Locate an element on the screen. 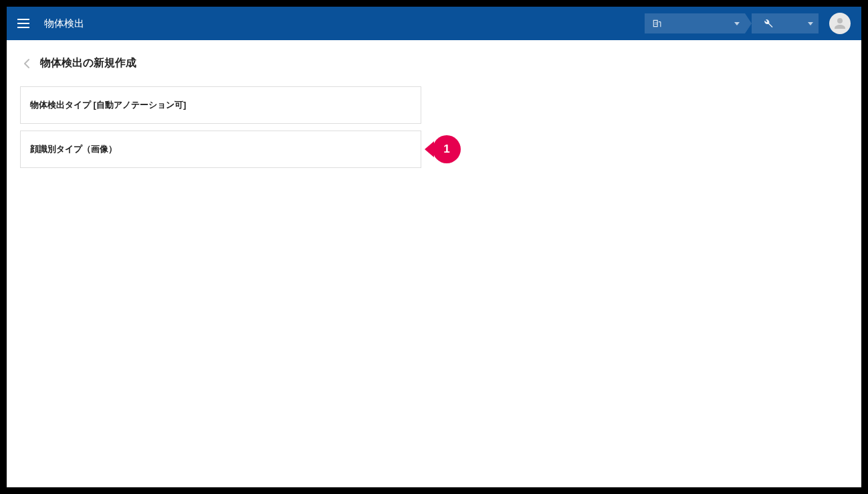 Image resolution: width=868 pixels, height=494 pixels. option-label: 物体検出タイプ [自動アノテーション可] is located at coordinates (221, 105).